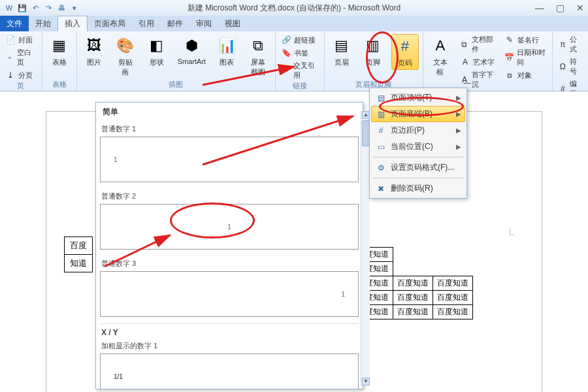 The image size is (588, 392). Describe the element at coordinates (48, 8) in the screenshot. I see `redo-icon: ↷` at that location.